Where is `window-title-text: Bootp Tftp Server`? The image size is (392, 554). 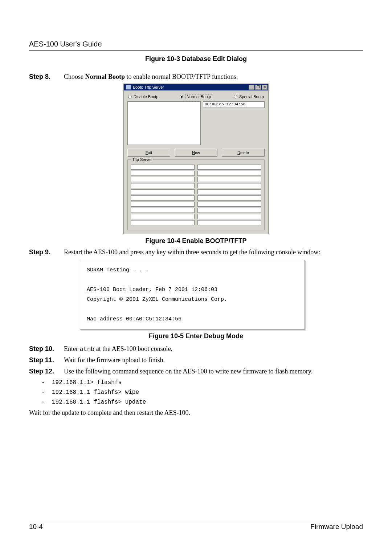
window-title-text: Bootp Tftp Server is located at coordinates (148, 87).